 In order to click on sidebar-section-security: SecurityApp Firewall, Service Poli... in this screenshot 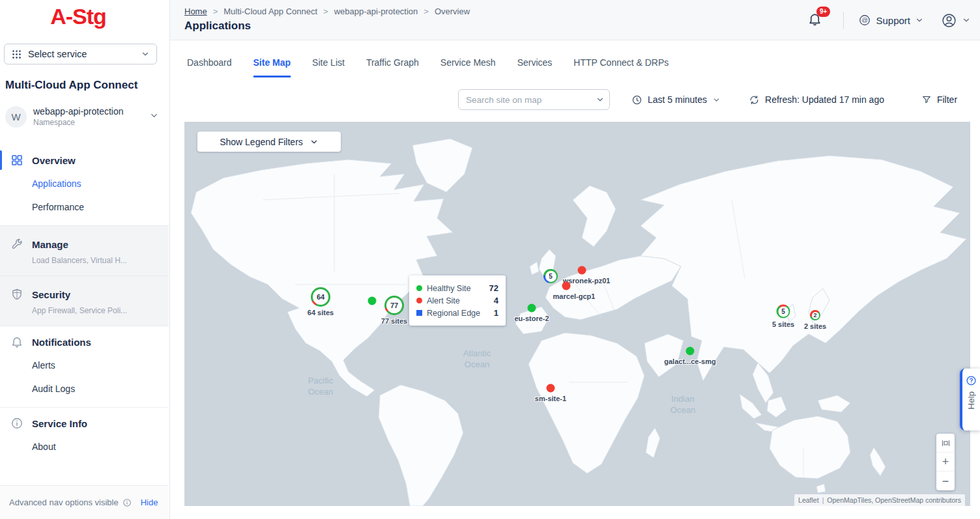, I will do `click(85, 301)`.